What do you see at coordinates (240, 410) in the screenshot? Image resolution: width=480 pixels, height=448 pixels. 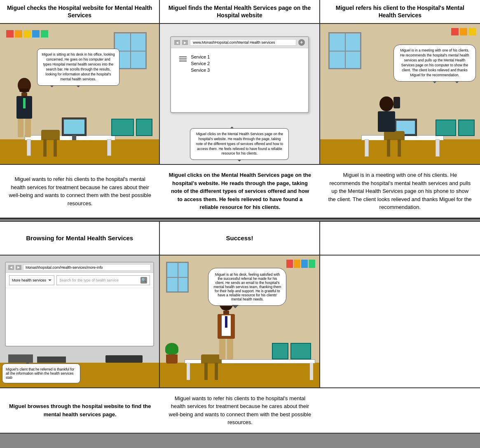 I see `caption-cell-5: Miguel wants to refer his clients to the…` at bounding box center [240, 410].